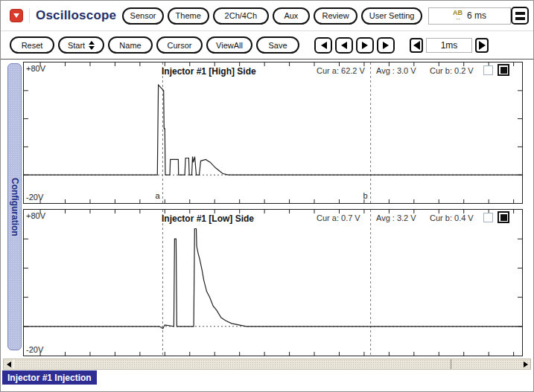  I want to click on horizontal-scrollbar, so click(267, 364).